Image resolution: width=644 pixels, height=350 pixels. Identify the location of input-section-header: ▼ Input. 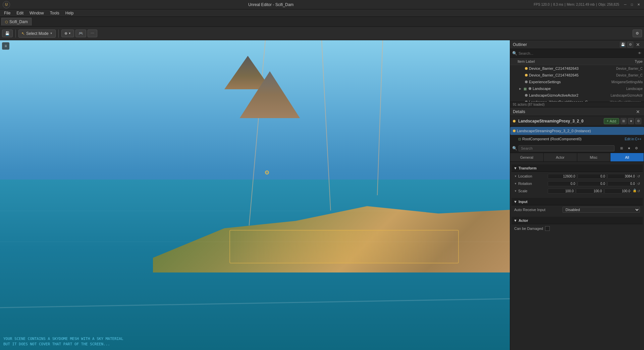
(577, 202).